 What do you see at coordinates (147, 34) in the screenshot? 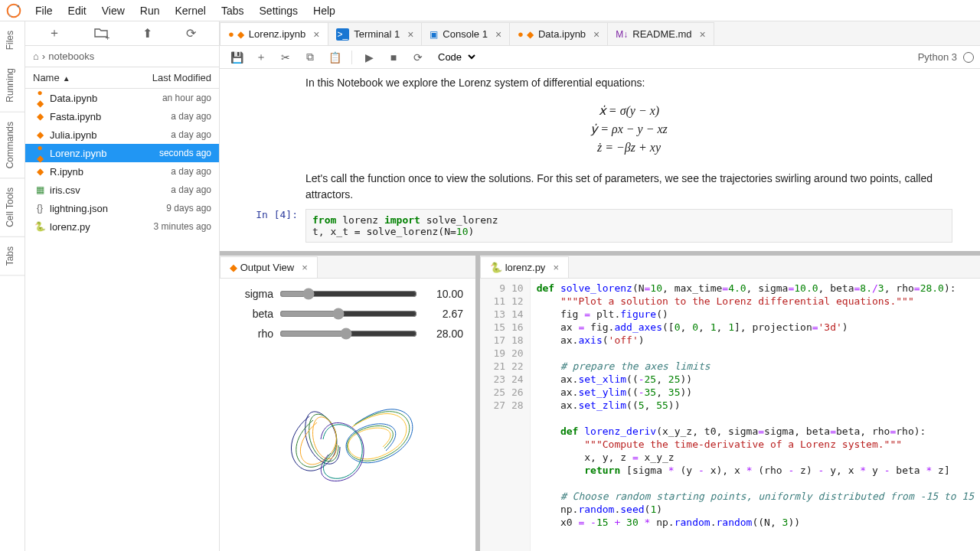
I see `upload-icon: ⬆` at bounding box center [147, 34].